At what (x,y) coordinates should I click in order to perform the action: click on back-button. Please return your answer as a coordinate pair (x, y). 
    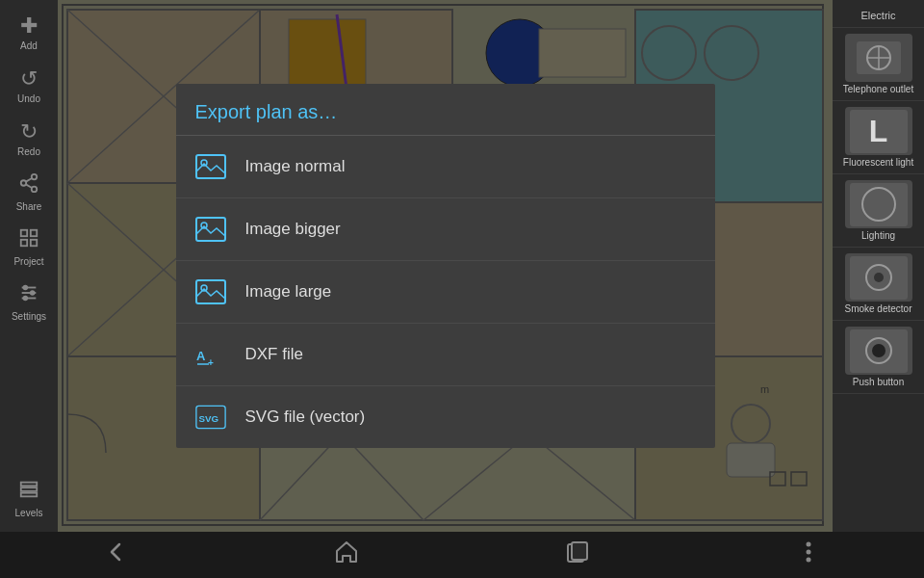
    Looking at the image, I should click on (116, 555).